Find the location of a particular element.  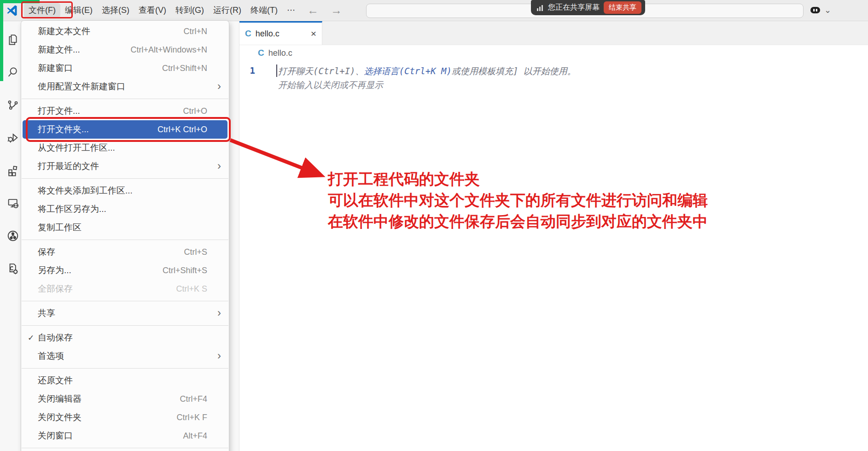

menubar-item-selection: 选择(S) is located at coordinates (116, 10).